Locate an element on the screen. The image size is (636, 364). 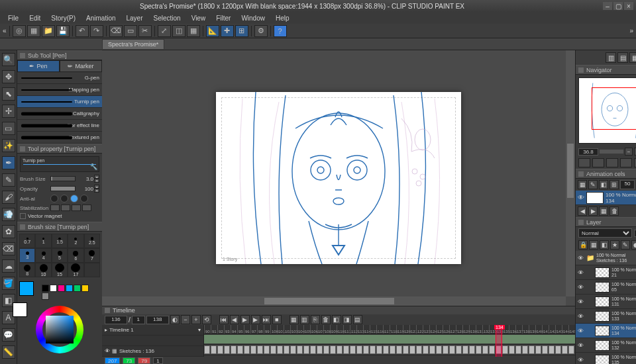
layer-row: 👁100 % Normal133 is located at coordinates (606, 316).